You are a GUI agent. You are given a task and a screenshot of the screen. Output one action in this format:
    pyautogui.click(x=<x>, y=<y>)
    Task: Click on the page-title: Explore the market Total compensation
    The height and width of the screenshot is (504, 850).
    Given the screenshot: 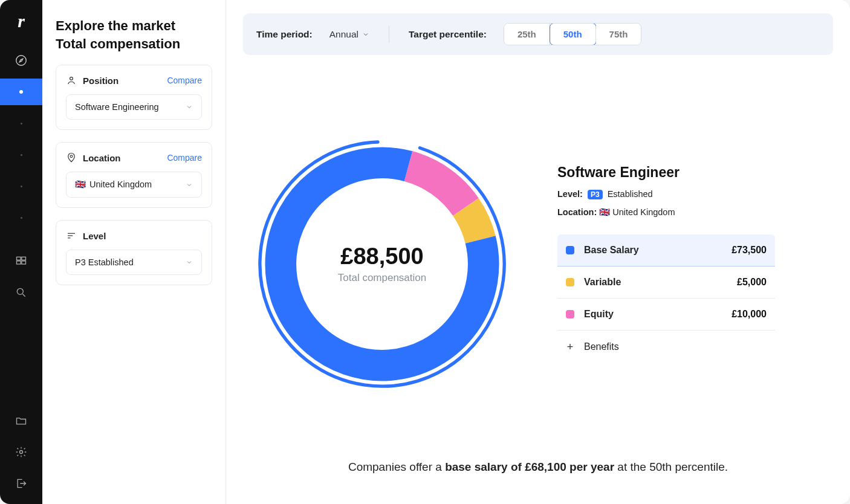 What is the action you would take?
    pyautogui.click(x=134, y=35)
    